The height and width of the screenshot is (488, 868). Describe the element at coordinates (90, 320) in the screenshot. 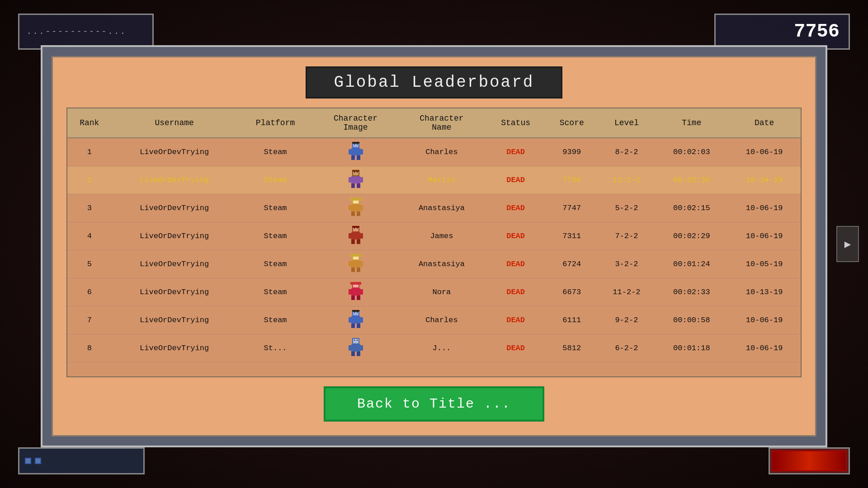

I see `cell-rank: 7` at that location.